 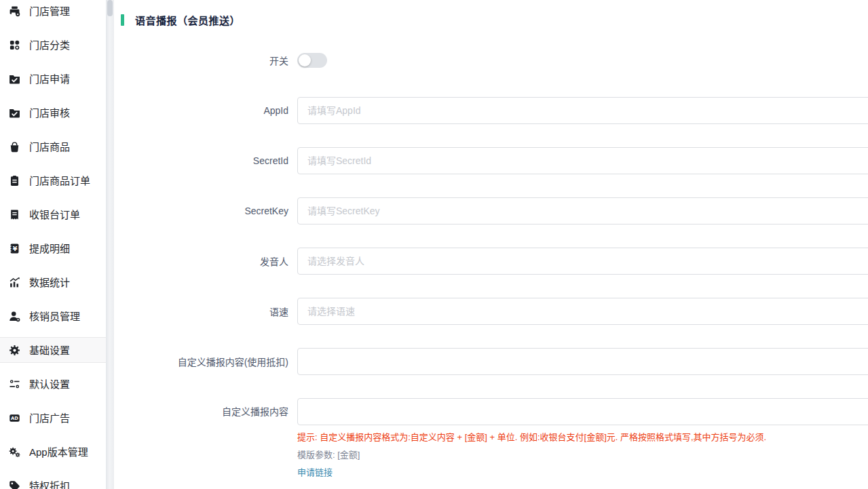 What do you see at coordinates (53, 146) in the screenshot?
I see `sidebar-item-store-goods: 门店商品` at bounding box center [53, 146].